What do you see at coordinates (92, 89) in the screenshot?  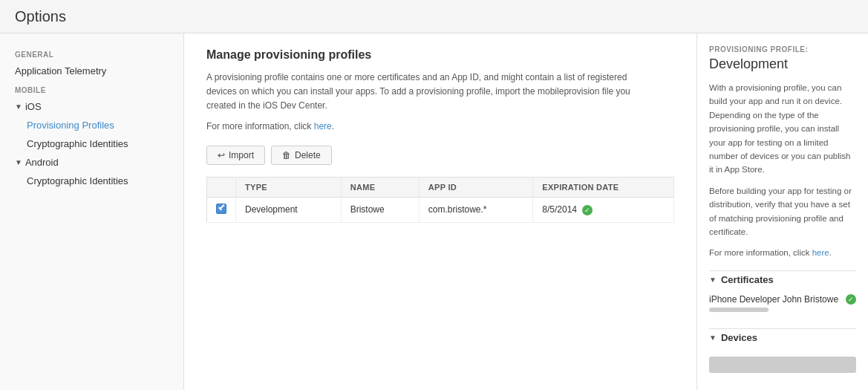 I see `sidebar-mobile-label: MOBILE` at bounding box center [92, 89].